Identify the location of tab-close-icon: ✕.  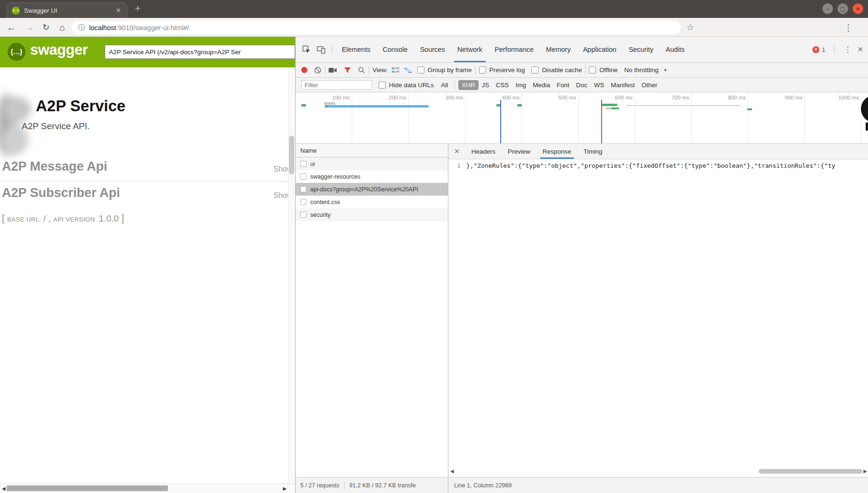
(118, 10).